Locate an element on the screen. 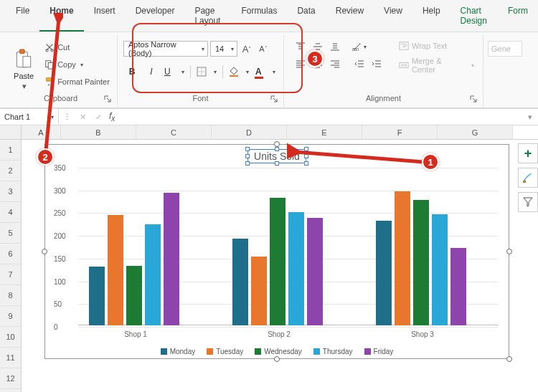 The image size is (538, 392). tab-page-layout: Page Layout is located at coordinates (208, 17).